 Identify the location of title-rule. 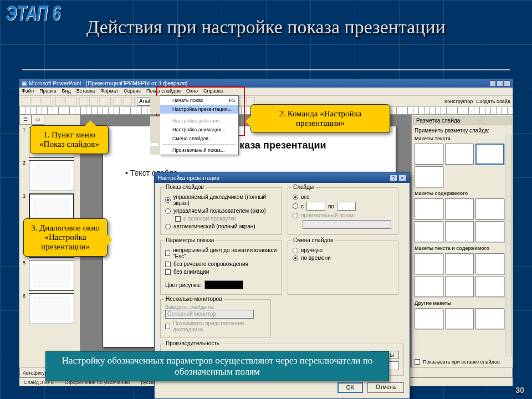
(266, 70).